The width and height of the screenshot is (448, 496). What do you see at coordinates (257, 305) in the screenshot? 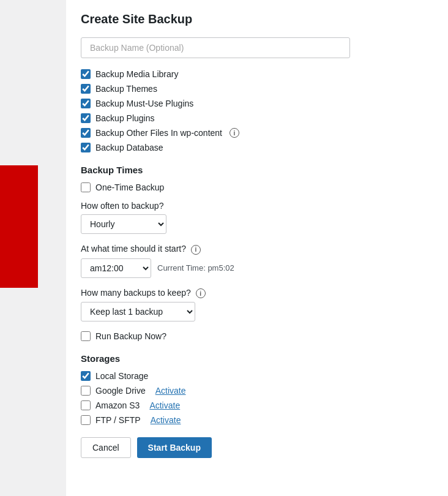
I see `how-many-block: How many backups to keep? i Keep last 1 …` at bounding box center [257, 305].